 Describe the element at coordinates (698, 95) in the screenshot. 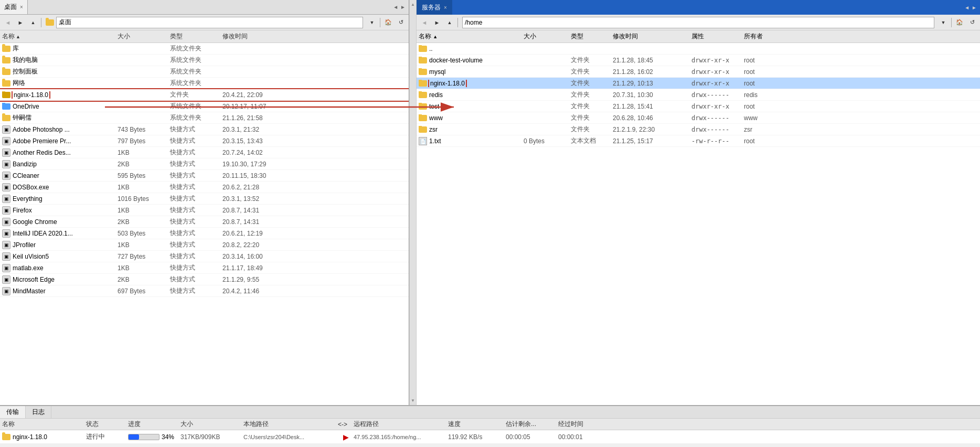

I see `right-file-row: redis 文件夹 20.7.31, 10:30 drwx------ redi…` at that location.